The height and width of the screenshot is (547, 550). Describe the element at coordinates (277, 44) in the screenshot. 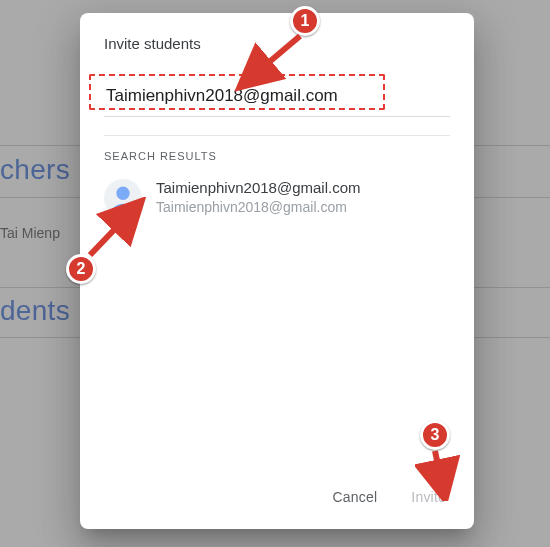

I see `dialog-title: Invite students` at that location.